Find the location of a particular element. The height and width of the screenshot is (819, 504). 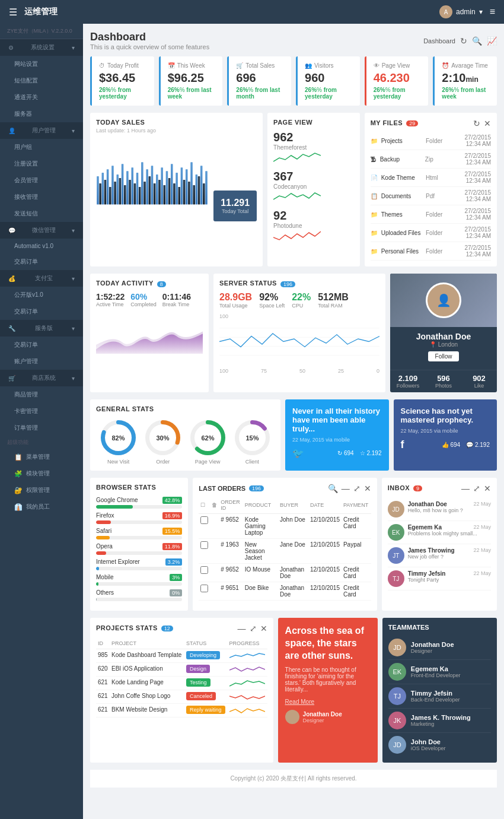

orders-close-button: ✕ is located at coordinates (368, 488).